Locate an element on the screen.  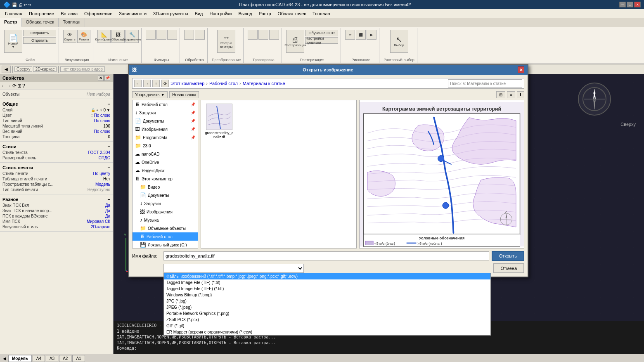
btn-ocr: Обучение OCR is located at coordinates (322, 33).